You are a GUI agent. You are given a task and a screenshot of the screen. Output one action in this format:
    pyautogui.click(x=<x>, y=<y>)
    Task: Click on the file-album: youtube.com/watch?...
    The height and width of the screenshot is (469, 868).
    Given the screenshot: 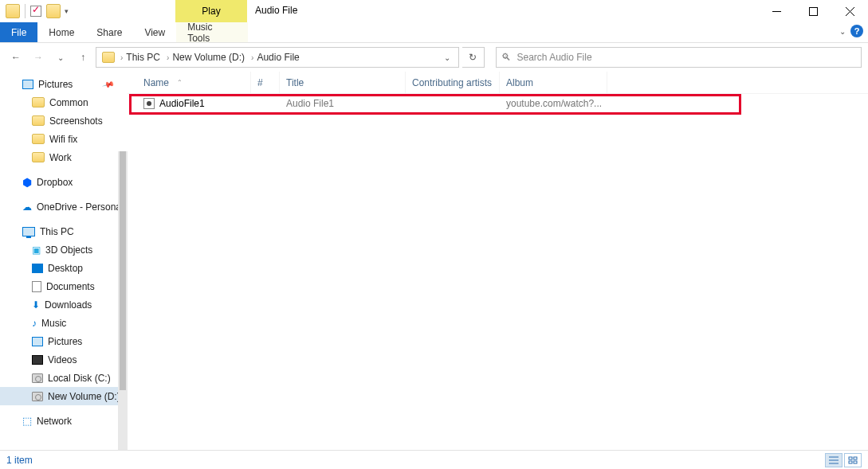 What is the action you would take?
    pyautogui.click(x=553, y=104)
    